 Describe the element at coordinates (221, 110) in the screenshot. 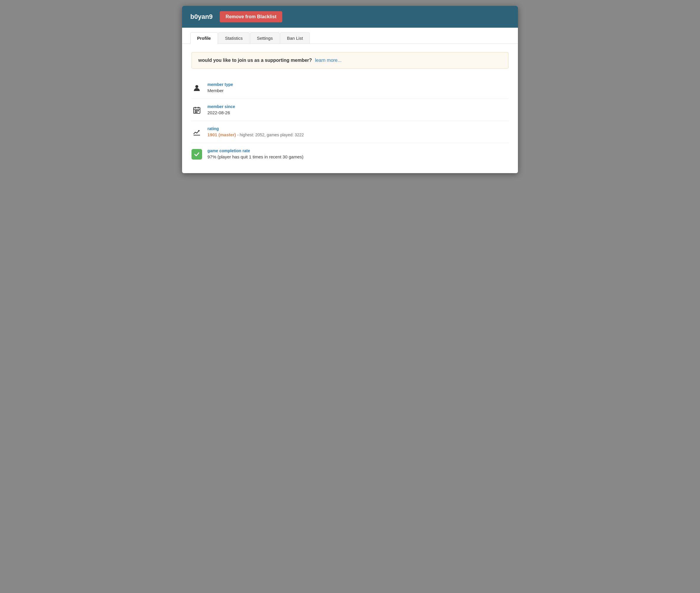

I see `member-since-content: member since 2022-08-26` at that location.